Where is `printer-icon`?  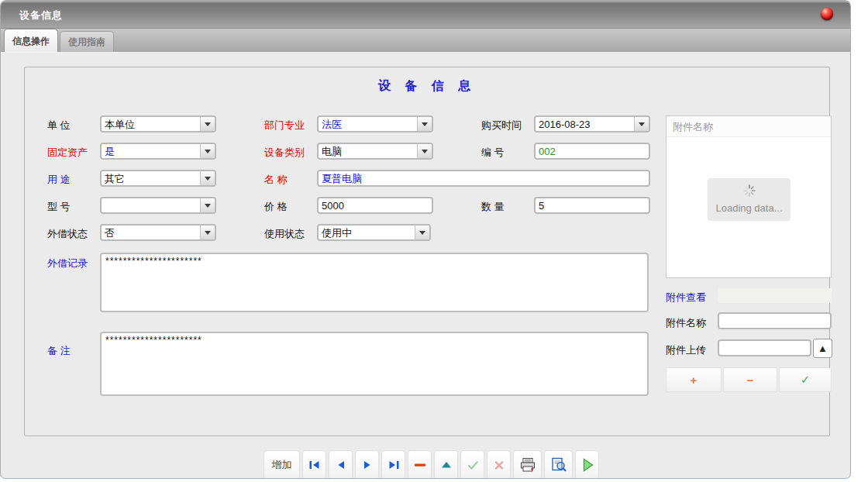
printer-icon is located at coordinates (528, 465).